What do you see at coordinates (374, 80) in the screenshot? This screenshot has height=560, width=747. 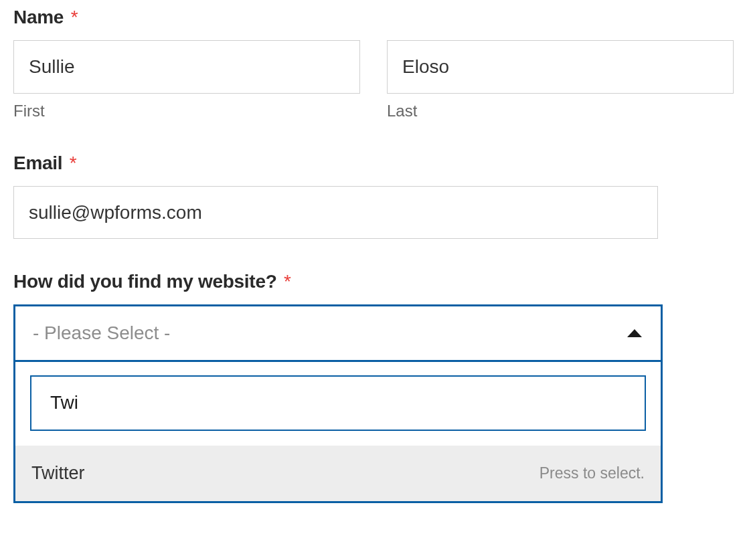 I see `name-row: First Last` at bounding box center [374, 80].